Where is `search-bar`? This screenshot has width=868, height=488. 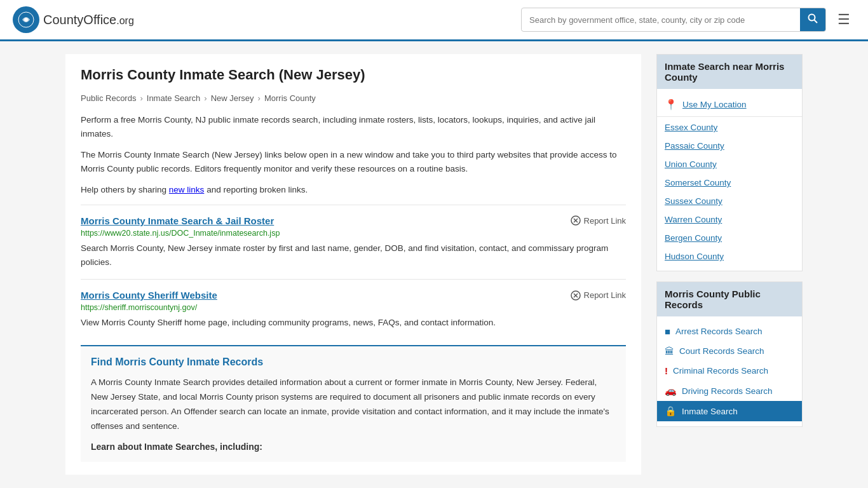
search-bar is located at coordinates (674, 20).